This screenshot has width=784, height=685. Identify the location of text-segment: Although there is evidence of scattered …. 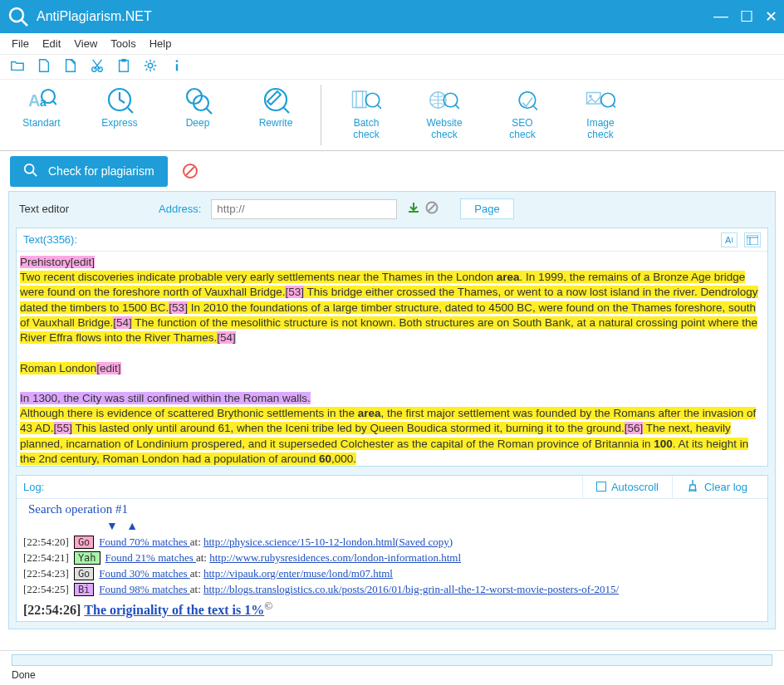
(189, 413).